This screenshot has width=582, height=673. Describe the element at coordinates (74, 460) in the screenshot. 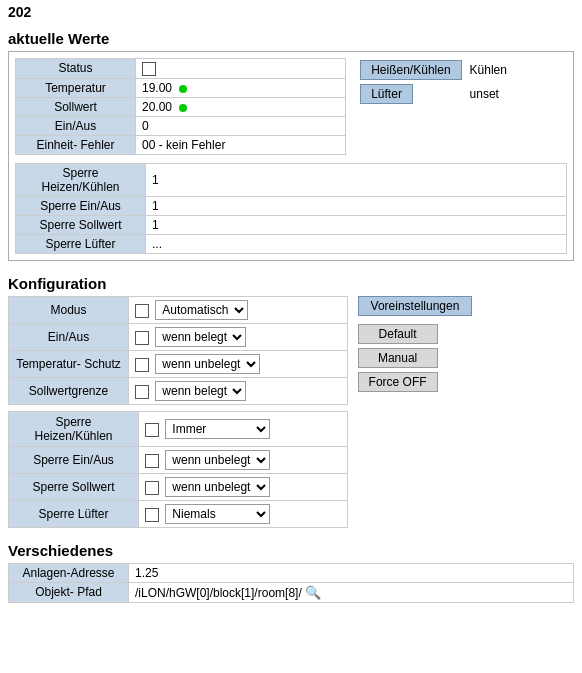

I see `sperre-config-einaus-label: Sperre Ein/Aus` at that location.